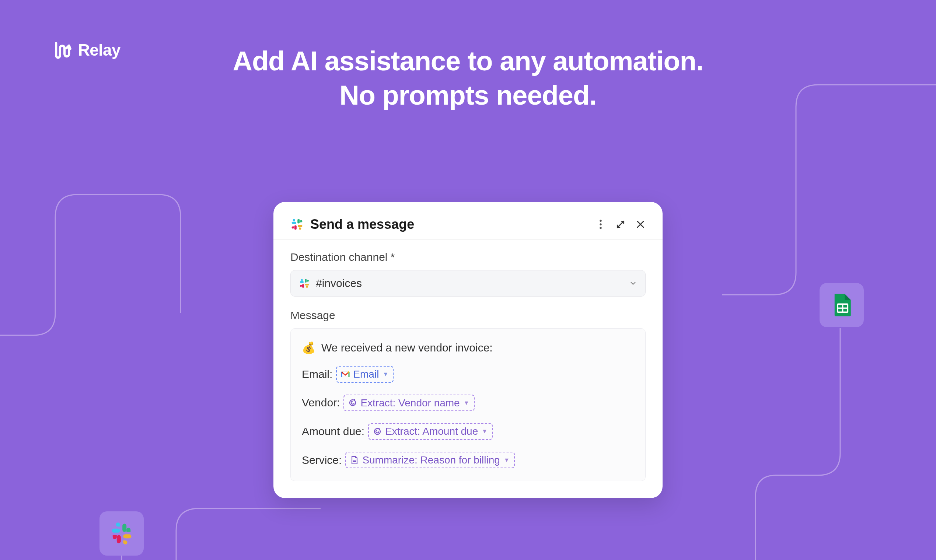  What do you see at coordinates (409, 403) in the screenshot?
I see `vendor-extract-chip: Extract: Vendor name ▼` at bounding box center [409, 403].